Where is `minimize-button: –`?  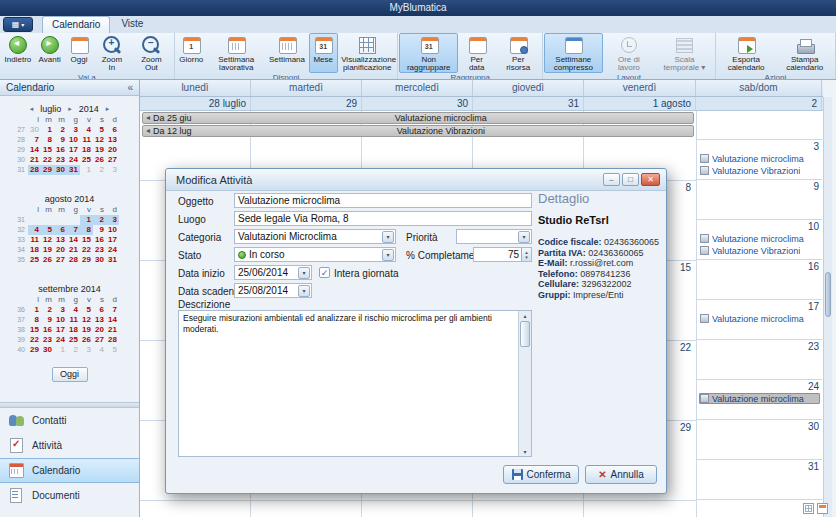
minimize-button: – is located at coordinates (612, 180).